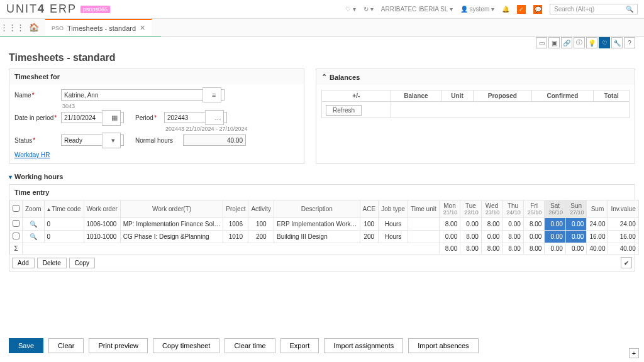  What do you see at coordinates (42, 9) in the screenshot?
I see `brand-logo: UNIT4 ERP` at bounding box center [42, 9].